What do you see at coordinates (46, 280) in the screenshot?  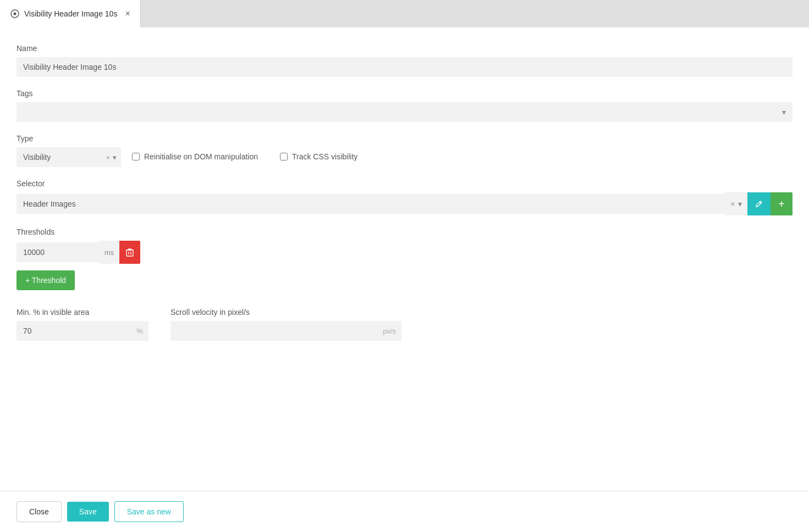 I see `add-threshold-label: + Threshold` at bounding box center [46, 280].